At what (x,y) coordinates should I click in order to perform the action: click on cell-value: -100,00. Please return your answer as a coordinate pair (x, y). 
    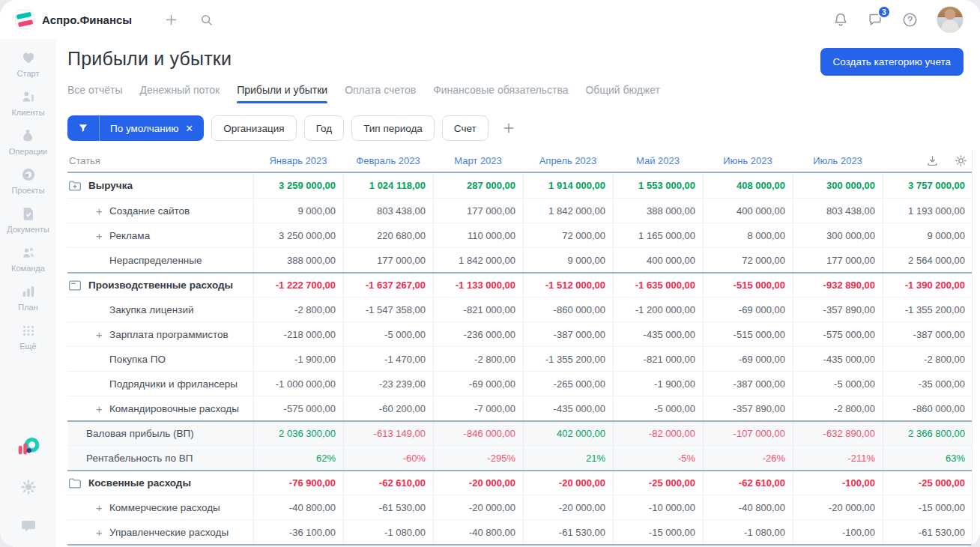
    Looking at the image, I should click on (838, 483).